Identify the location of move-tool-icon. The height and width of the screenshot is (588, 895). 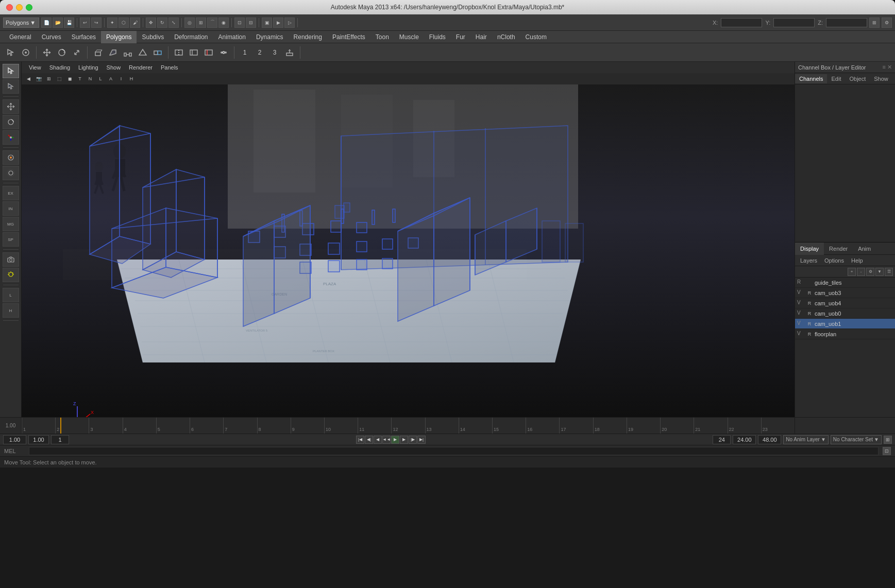
(47, 53).